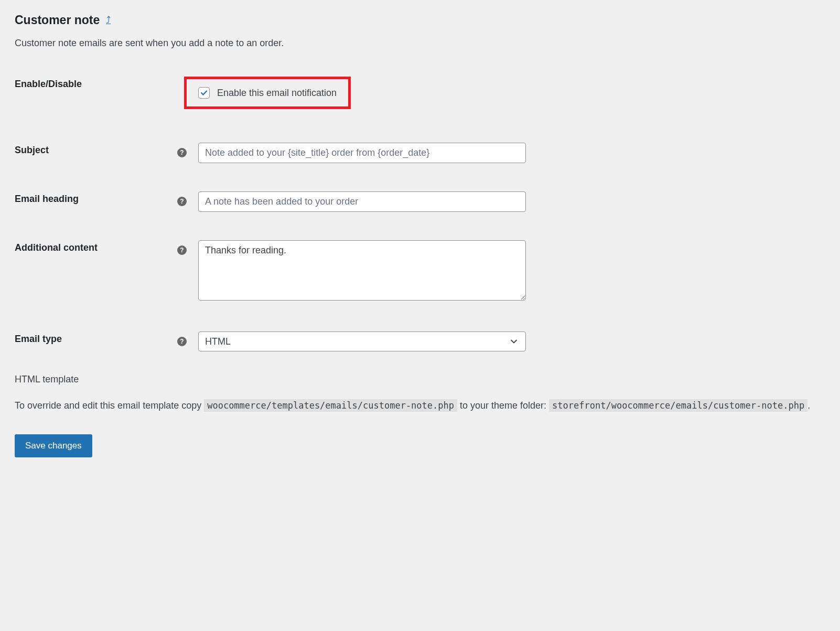  Describe the element at coordinates (420, 43) in the screenshot. I see `page-description: Customer note emails are sent when you a…` at that location.